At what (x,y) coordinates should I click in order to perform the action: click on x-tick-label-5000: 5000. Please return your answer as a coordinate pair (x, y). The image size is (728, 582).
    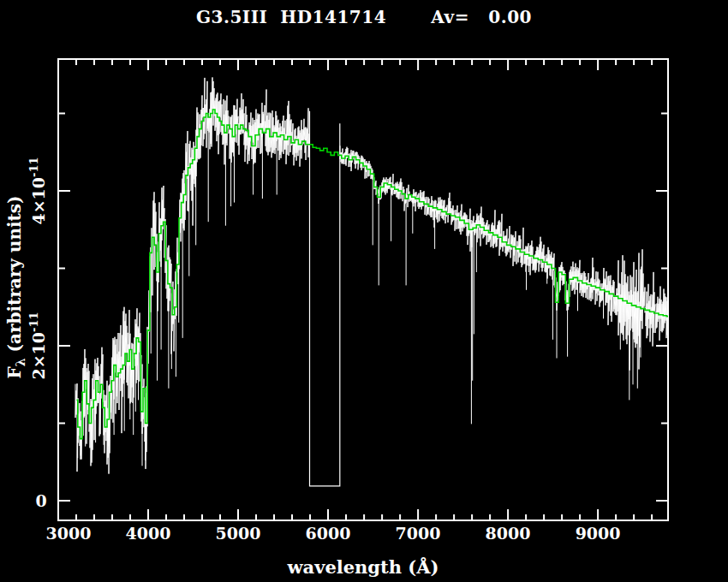
    Looking at the image, I should click on (238, 533).